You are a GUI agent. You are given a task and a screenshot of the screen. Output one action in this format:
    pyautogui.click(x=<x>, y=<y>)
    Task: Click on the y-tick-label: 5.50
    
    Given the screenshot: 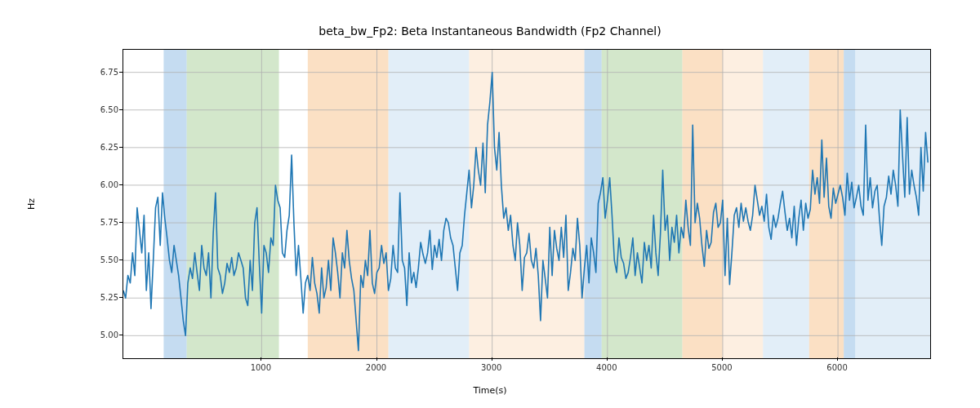 What is the action you would take?
    pyautogui.click(x=102, y=259)
    